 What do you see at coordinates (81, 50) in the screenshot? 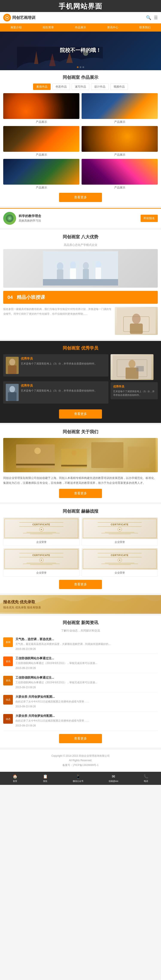
I see `hero-text: 院校不一样的哦！` at bounding box center [81, 50].